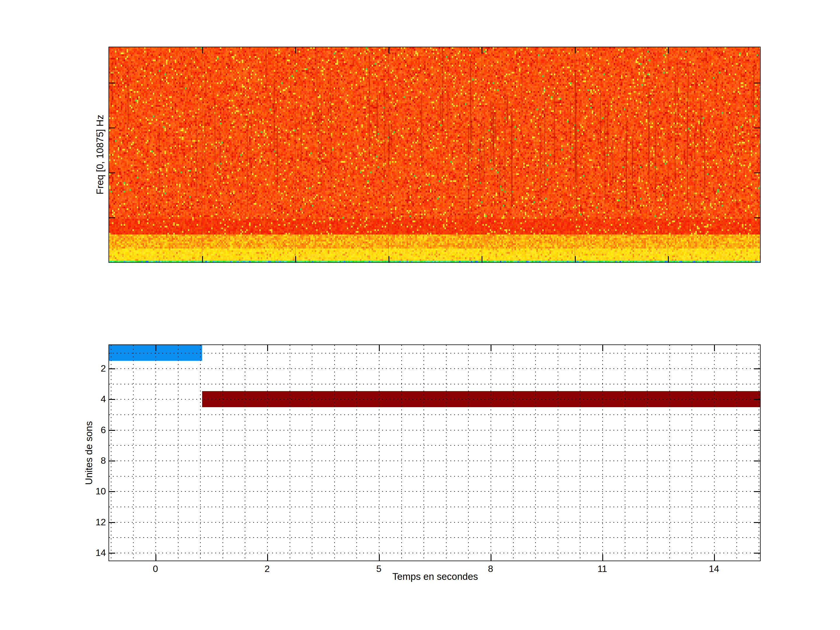 The width and height of the screenshot is (840, 630). Describe the element at coordinates (87, 461) in the screenshot. I see `y-tick-label: 8` at that location.